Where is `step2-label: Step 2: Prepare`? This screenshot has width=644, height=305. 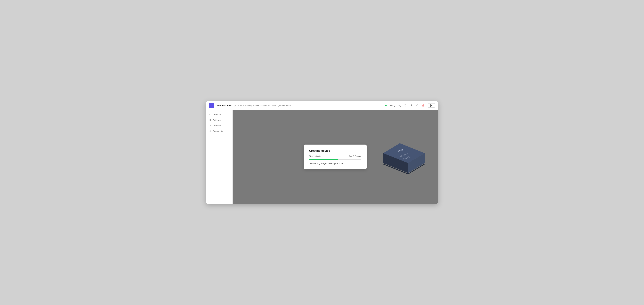
step2-label: Step 2: Prepare is located at coordinates (355, 156).